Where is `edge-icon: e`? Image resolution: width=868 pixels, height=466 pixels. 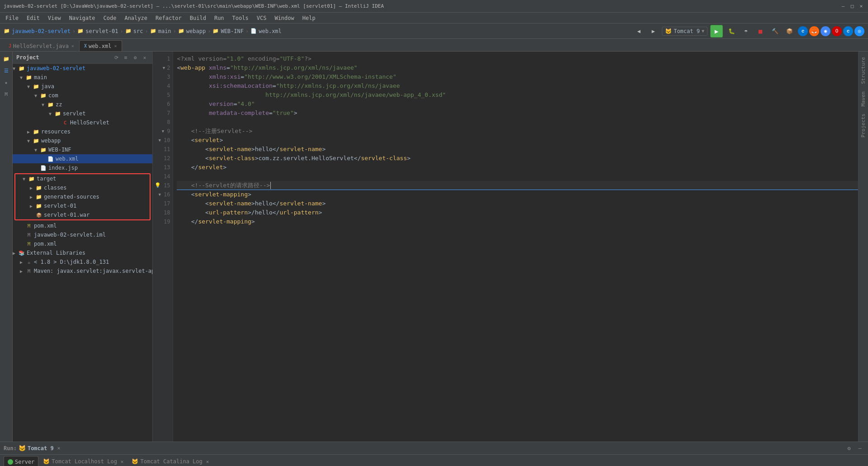
edge-icon: e is located at coordinates (848, 31).